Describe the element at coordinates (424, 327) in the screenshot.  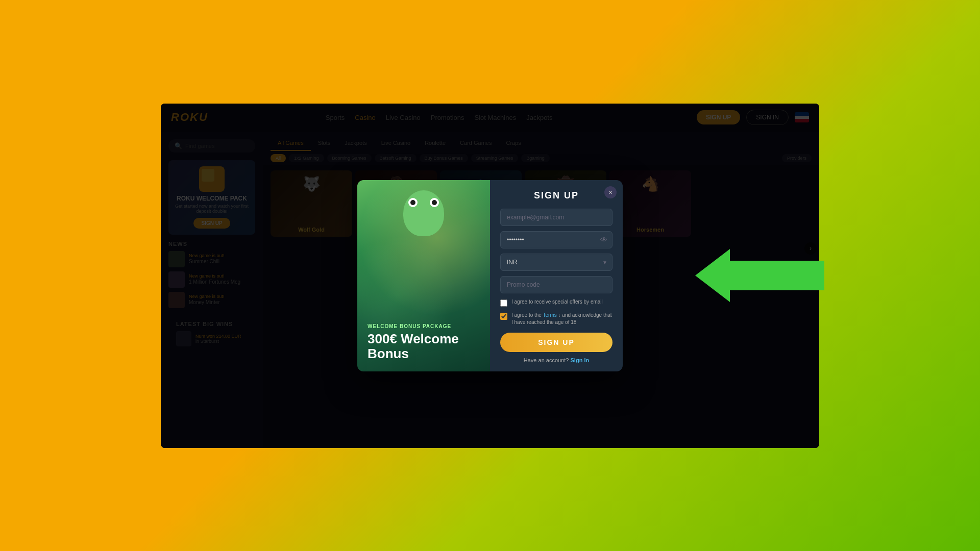
I see `bonus-package-label: WELCOME BONUS PACKAGE` at that location.